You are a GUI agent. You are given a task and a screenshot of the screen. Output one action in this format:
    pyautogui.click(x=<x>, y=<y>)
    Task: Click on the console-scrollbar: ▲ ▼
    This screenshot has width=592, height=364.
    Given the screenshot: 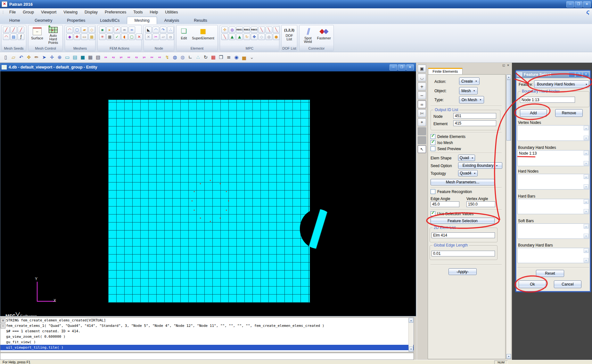 What is the action you would take?
    pyautogui.click(x=411, y=335)
    